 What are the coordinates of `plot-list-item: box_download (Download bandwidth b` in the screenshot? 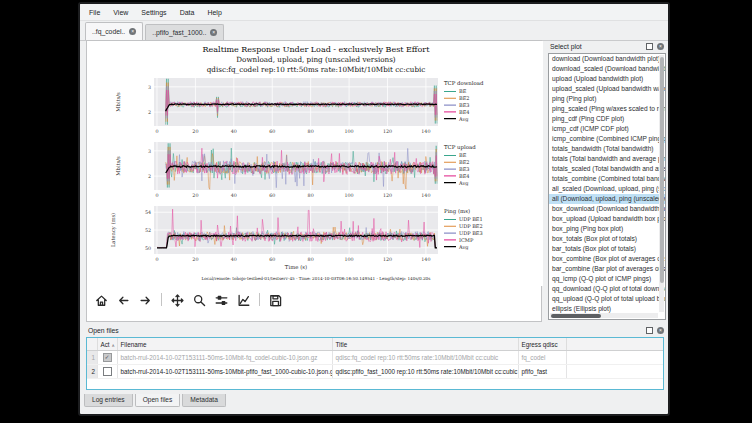 It's located at (607, 209).